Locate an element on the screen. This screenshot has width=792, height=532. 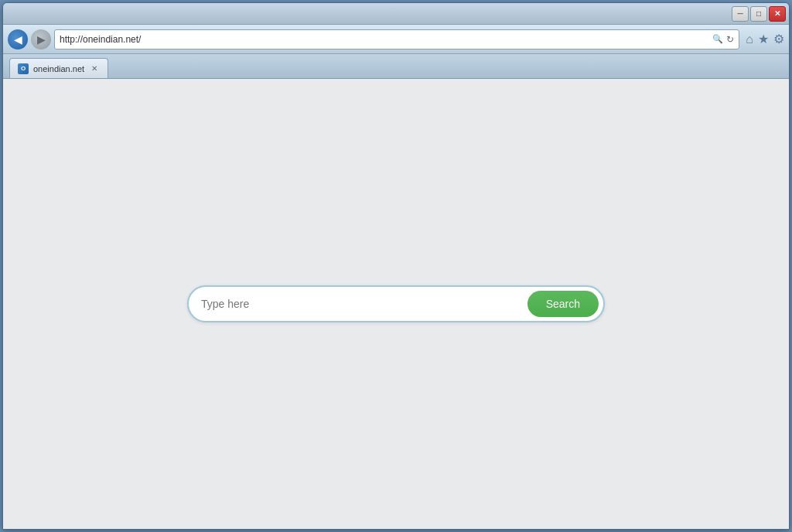
address-search-icon: 🔍 is located at coordinates (718, 39).